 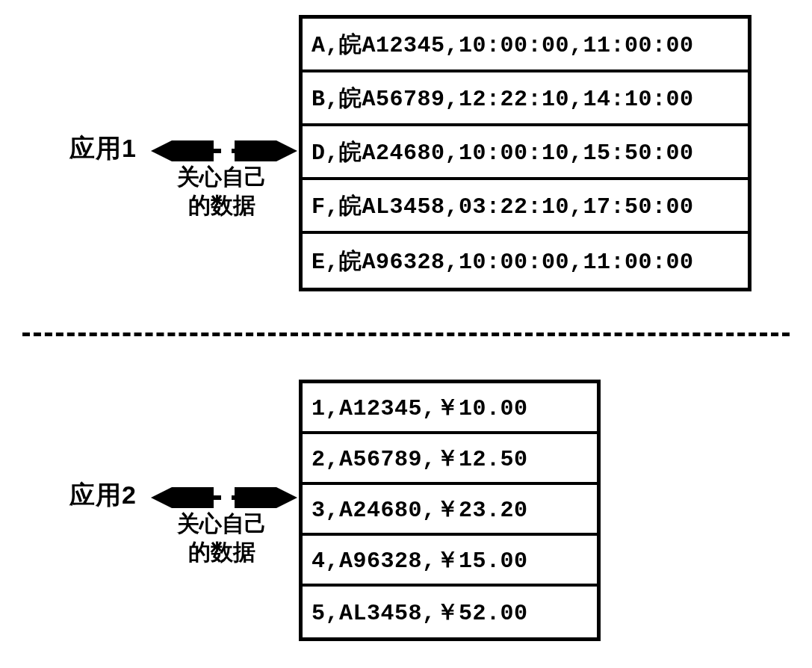 I want to click on app-2-label: 应用2, so click(x=103, y=495).